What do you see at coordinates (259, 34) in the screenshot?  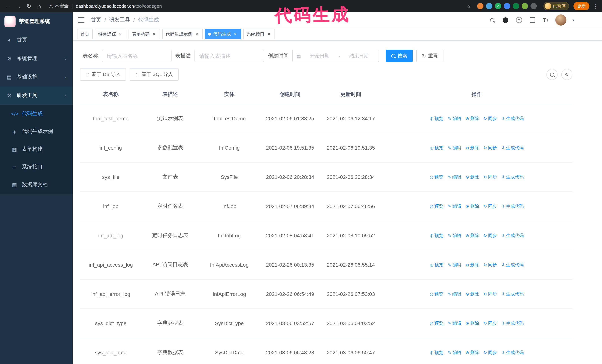 I see `tab-system-api: 系统接口` at bounding box center [259, 34].